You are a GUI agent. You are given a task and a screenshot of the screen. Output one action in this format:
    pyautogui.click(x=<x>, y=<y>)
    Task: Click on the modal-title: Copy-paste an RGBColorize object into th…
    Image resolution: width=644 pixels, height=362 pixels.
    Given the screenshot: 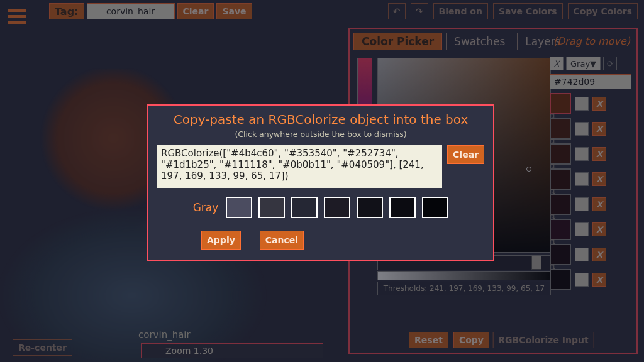 What is the action you would take?
    pyautogui.click(x=321, y=119)
    